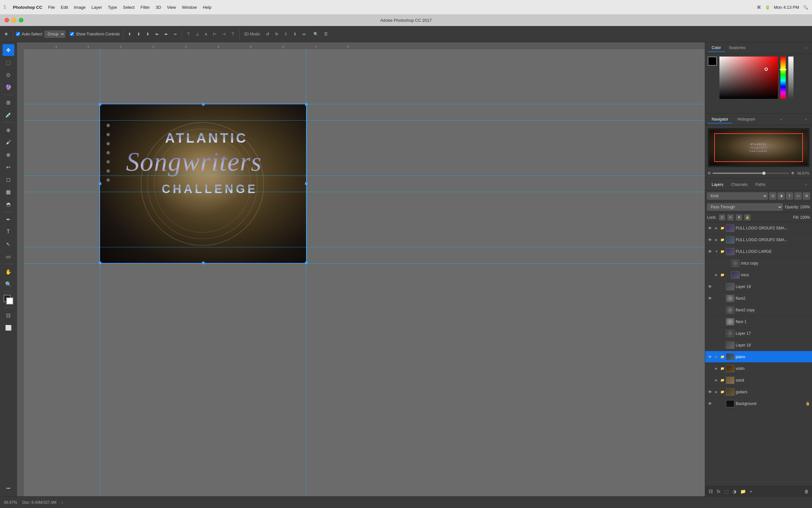  What do you see at coordinates (40, 34) in the screenshot?
I see `auto-select-checkbox: Auto-Select: Group Layer` at bounding box center [40, 34].